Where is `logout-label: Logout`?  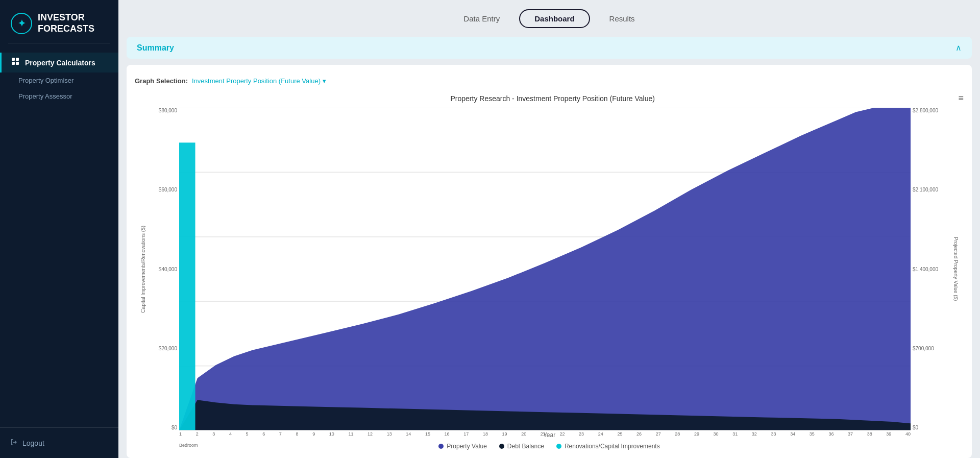 logout-label: Logout is located at coordinates (34, 443).